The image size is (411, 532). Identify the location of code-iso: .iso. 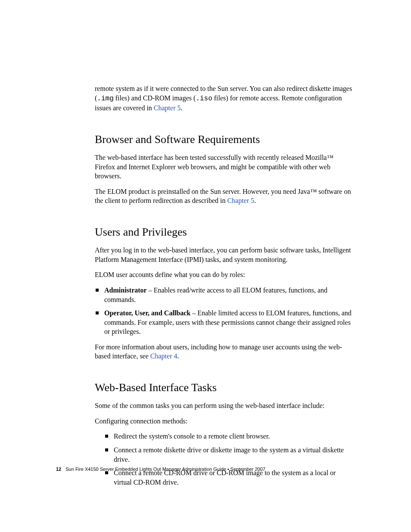
(204, 99).